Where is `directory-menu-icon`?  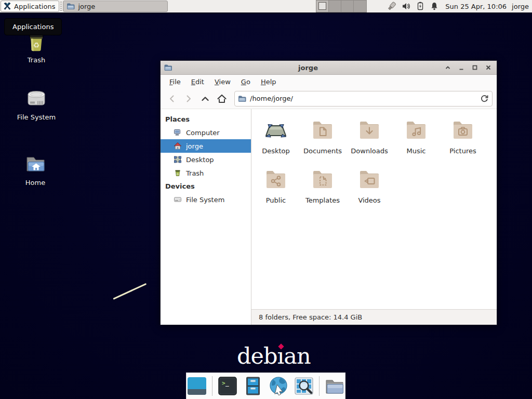 directory-menu-icon is located at coordinates (335, 386).